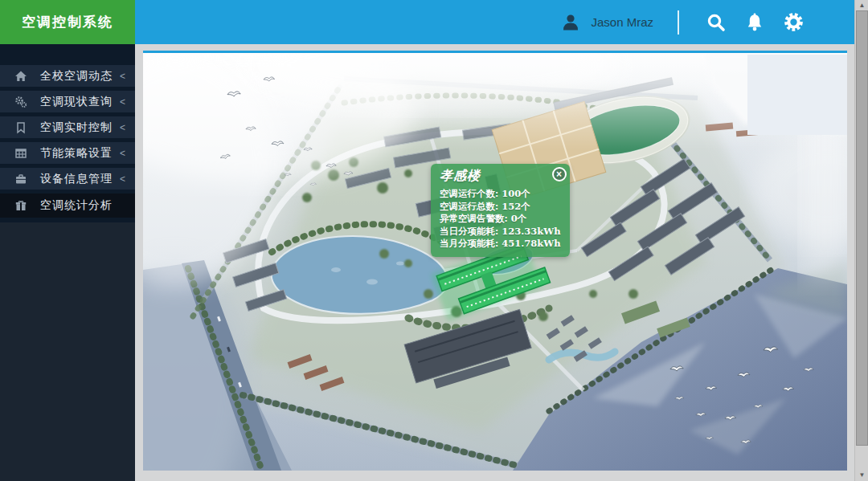  What do you see at coordinates (500, 207) in the screenshot?
I see `tooltip-row-total-count: 空调运行总数: 152个` at bounding box center [500, 207].